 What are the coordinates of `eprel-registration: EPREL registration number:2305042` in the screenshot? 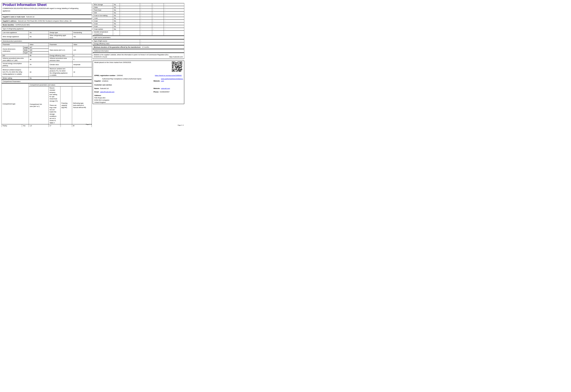 It's located at (109, 76).